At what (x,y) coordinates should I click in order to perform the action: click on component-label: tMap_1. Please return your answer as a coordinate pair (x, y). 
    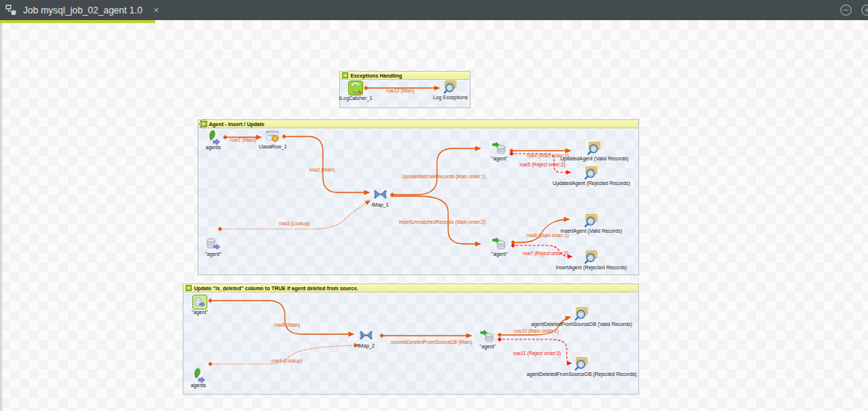
    Looking at the image, I should click on (380, 204).